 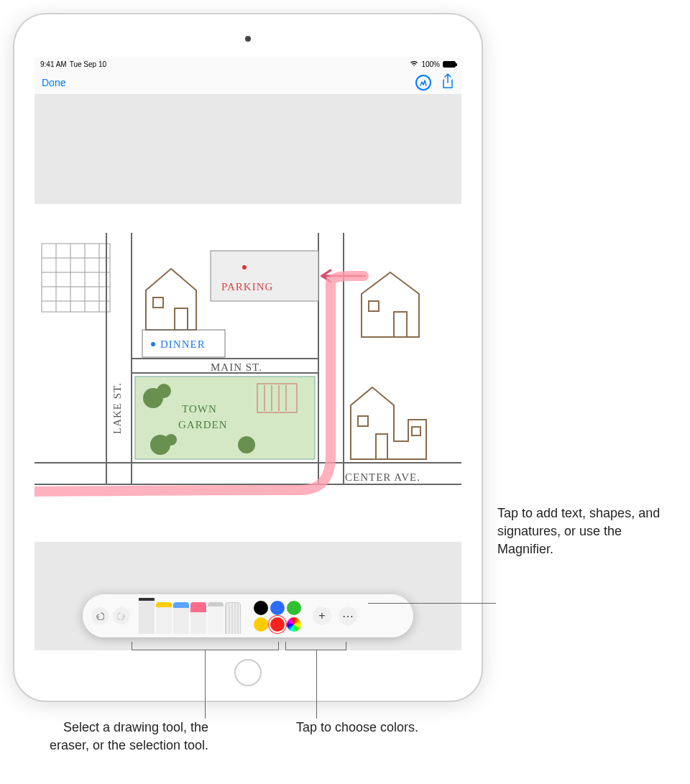 I want to click on town-garden-label-2: GARDEN, so click(x=203, y=425).